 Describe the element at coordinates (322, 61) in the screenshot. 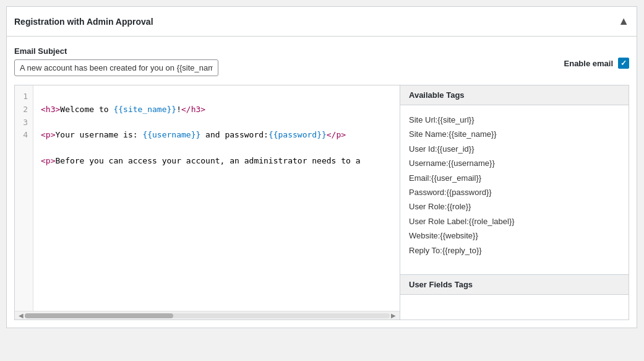

I see `email-subject-row: Email Subject Enable email` at that location.